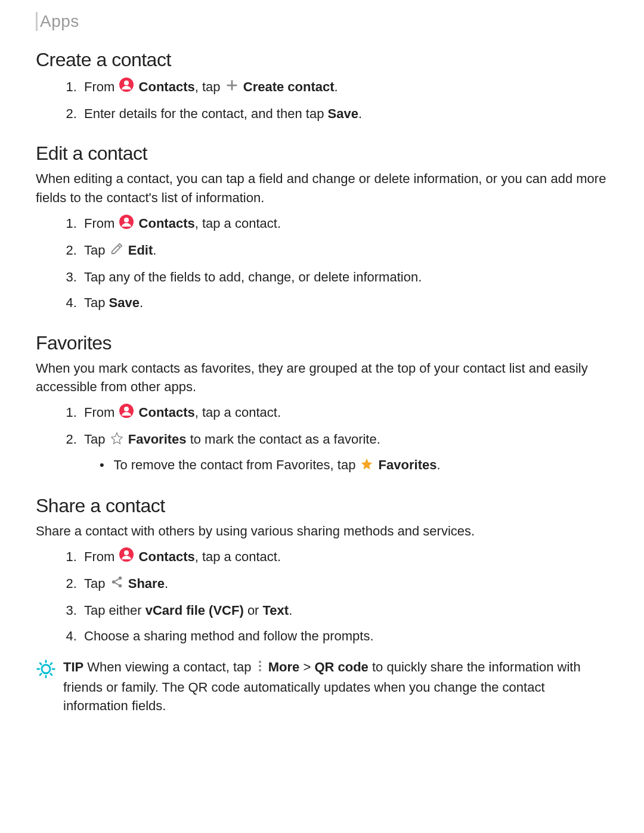  I want to click on section-title-favorites: Favorites, so click(322, 343).